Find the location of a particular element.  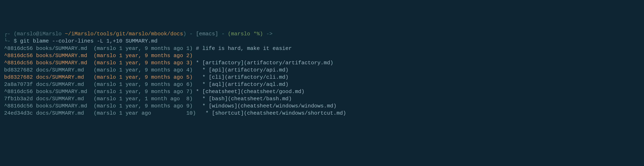

blame-meta: (marslo 1 year, 9 months ago 6) is located at coordinates (143, 85).